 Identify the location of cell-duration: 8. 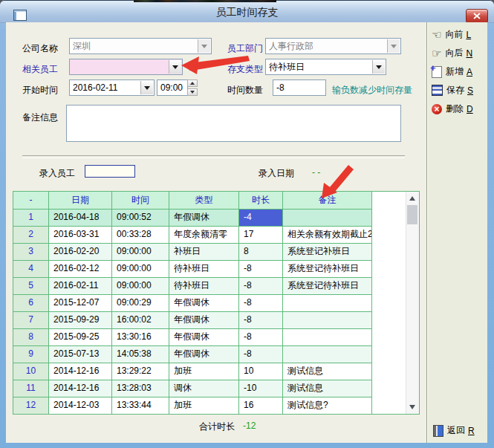
(261, 253).